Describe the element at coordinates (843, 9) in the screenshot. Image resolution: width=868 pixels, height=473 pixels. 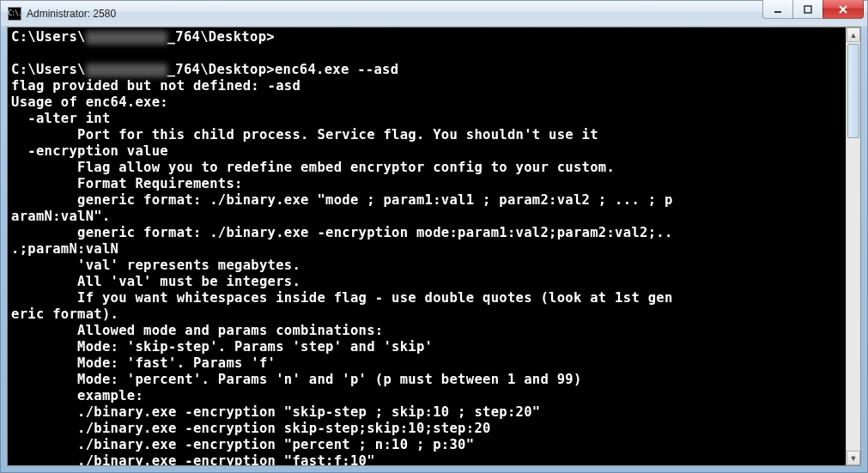
I see `close-icon` at that location.